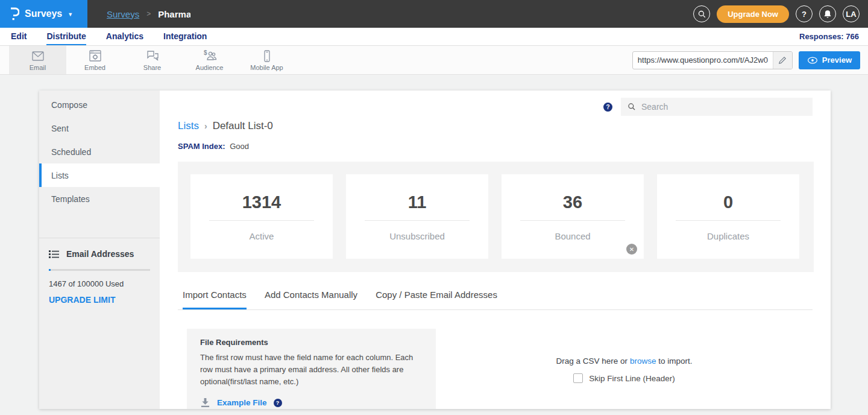  I want to click on tab-distribute: Distribute, so click(66, 36).